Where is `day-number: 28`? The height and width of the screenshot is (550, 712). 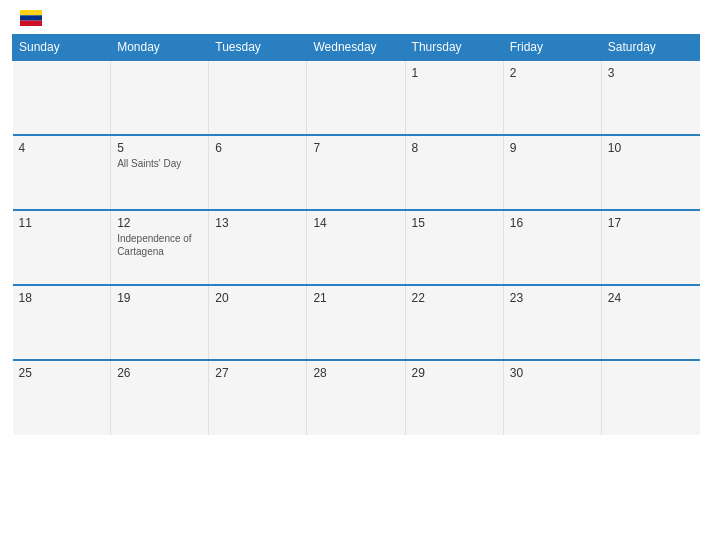
day-number: 28 is located at coordinates (356, 373).